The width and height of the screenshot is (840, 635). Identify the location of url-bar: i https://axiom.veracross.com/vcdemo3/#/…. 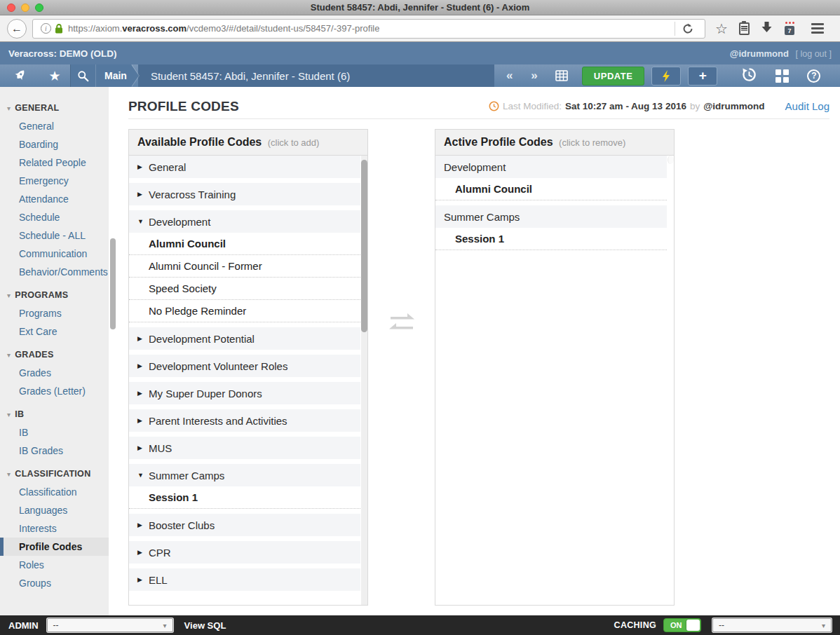
(369, 29).